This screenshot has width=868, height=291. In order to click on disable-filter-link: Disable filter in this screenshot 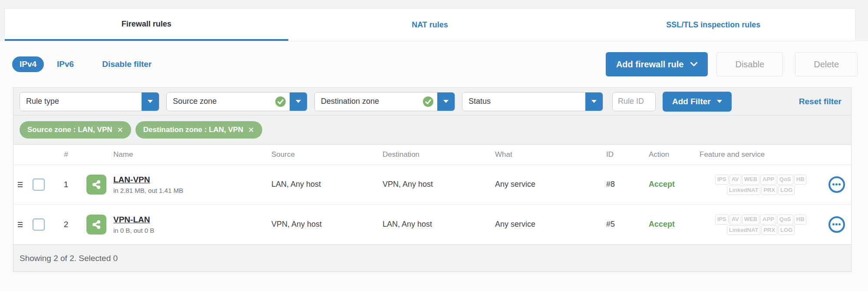, I will do `click(127, 64)`.